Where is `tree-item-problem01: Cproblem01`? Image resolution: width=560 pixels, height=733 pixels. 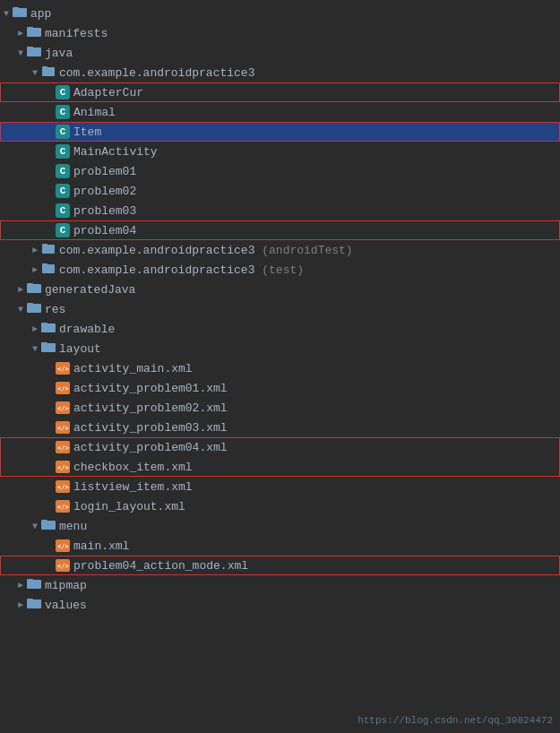
tree-item-problem01: Cproblem01 is located at coordinates (280, 171).